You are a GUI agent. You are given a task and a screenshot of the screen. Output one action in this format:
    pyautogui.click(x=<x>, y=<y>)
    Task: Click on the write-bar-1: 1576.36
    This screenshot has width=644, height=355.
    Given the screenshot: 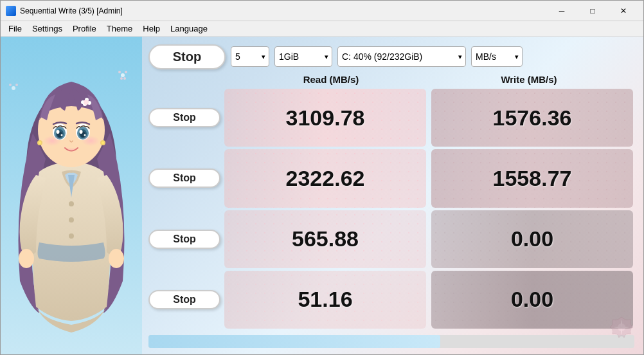 What is the action you would take?
    pyautogui.click(x=532, y=118)
    